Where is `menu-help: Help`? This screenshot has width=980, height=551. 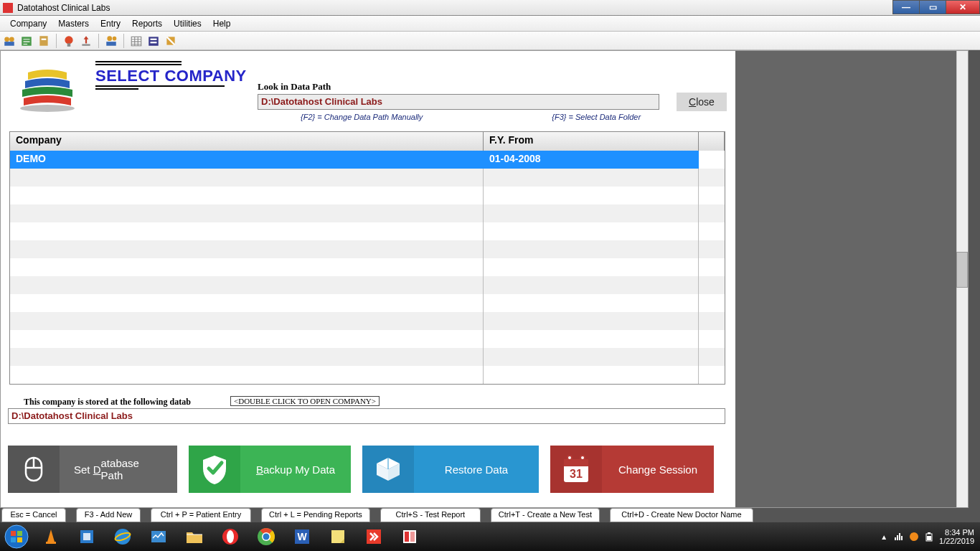 menu-help: Help is located at coordinates (222, 24).